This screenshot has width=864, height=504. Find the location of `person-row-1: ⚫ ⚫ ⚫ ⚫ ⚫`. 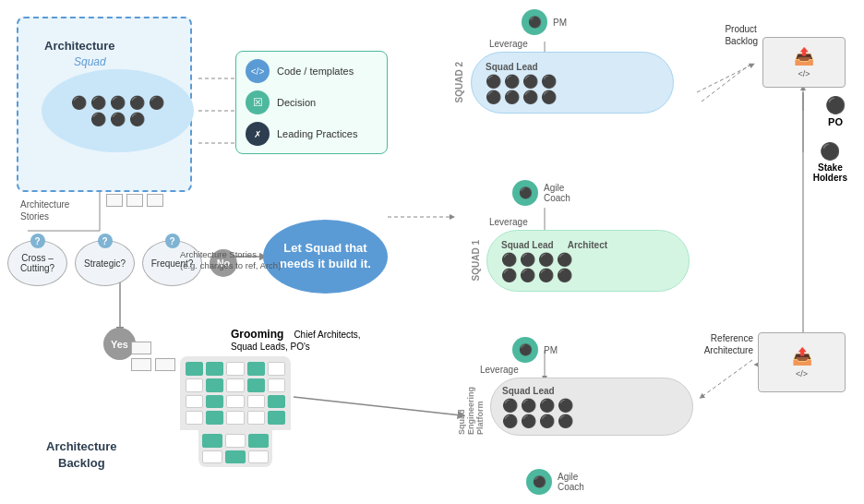

person-row-1: ⚫ ⚫ ⚫ ⚫ ⚫ is located at coordinates (118, 102).